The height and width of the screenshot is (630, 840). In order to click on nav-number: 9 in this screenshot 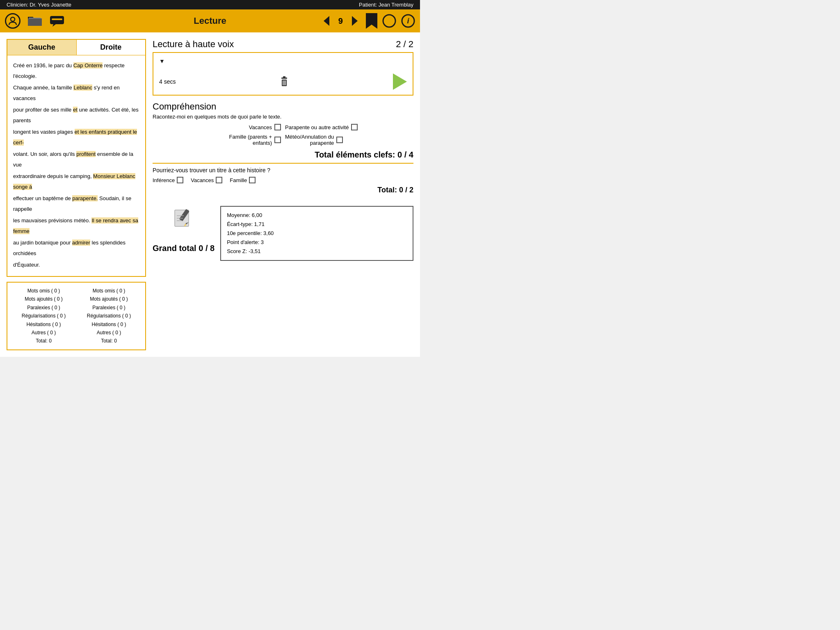, I will do `click(340, 21)`.